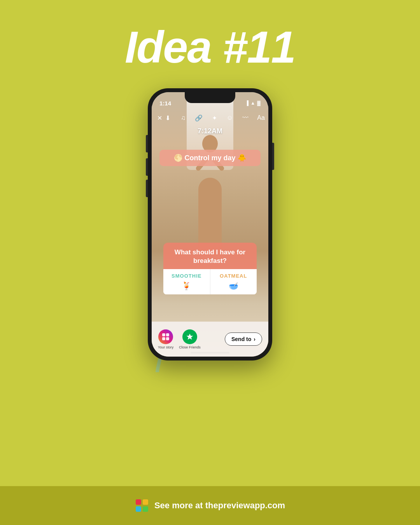  I want to click on smoothie-label: SMOOTHIE, so click(187, 276).